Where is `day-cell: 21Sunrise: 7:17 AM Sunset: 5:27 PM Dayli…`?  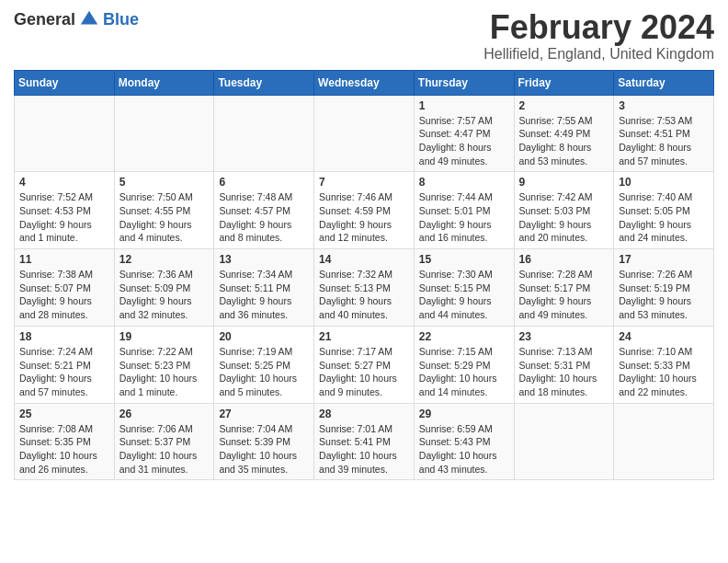 day-cell: 21Sunrise: 7:17 AM Sunset: 5:27 PM Dayli… is located at coordinates (364, 364).